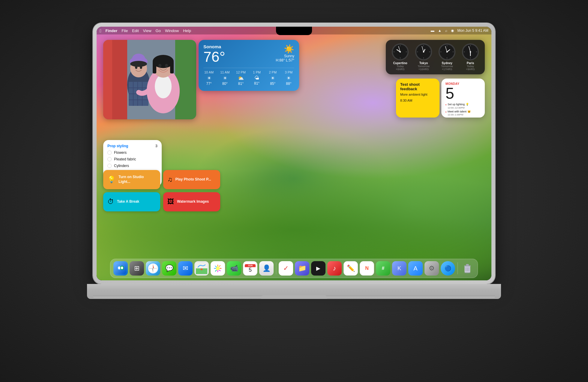 This screenshot has height=382, width=588. What do you see at coordinates (334, 268) in the screenshot?
I see `dock-music: ♪` at bounding box center [334, 268].